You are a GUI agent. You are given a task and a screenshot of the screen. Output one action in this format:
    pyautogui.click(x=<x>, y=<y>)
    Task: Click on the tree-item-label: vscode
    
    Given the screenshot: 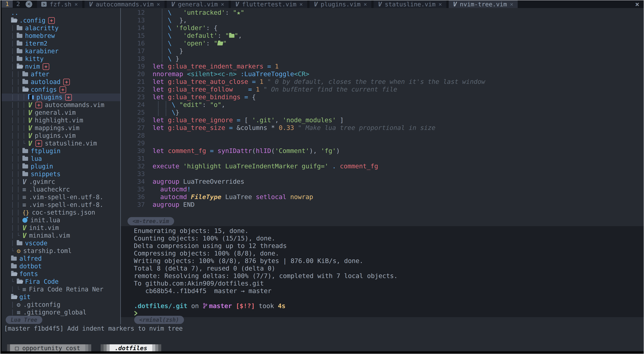 What is the action you would take?
    pyautogui.click(x=36, y=243)
    